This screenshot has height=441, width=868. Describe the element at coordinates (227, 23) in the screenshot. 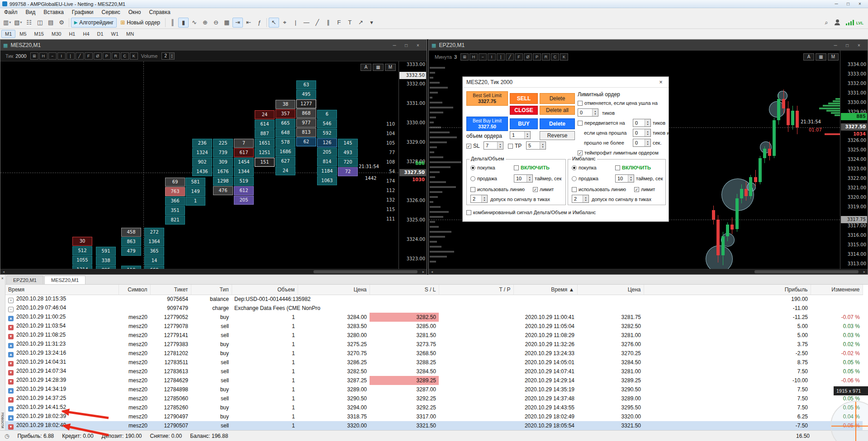

I see `tile-windows-icon: ▦` at that location.